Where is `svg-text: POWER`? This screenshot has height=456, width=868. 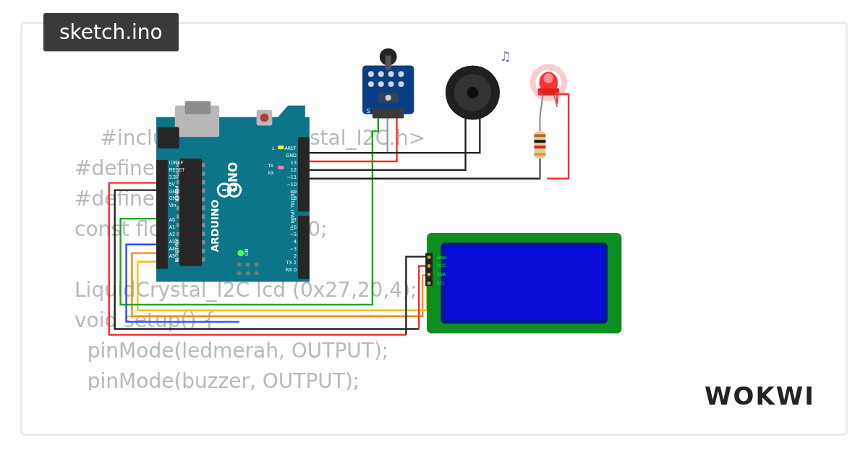 svg-text: POWER is located at coordinates (176, 194).